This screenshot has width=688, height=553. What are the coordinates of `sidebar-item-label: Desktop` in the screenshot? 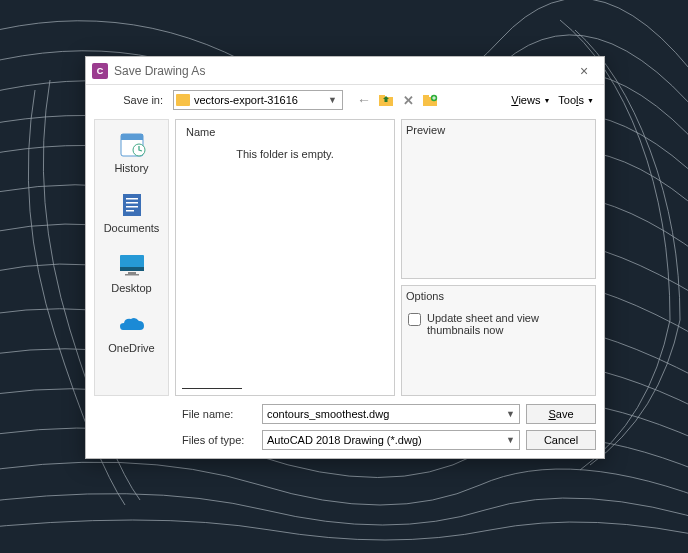 It's located at (131, 288).